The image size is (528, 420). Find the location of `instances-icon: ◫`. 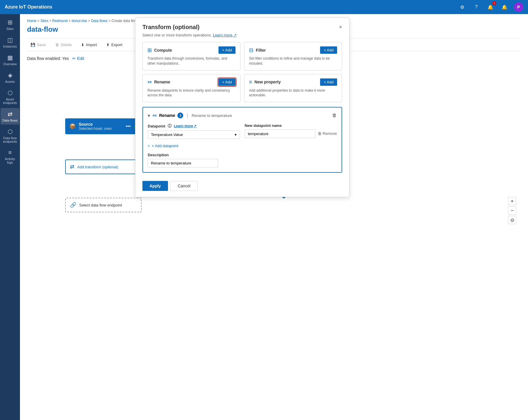

instances-icon: ◫ is located at coordinates (10, 40).